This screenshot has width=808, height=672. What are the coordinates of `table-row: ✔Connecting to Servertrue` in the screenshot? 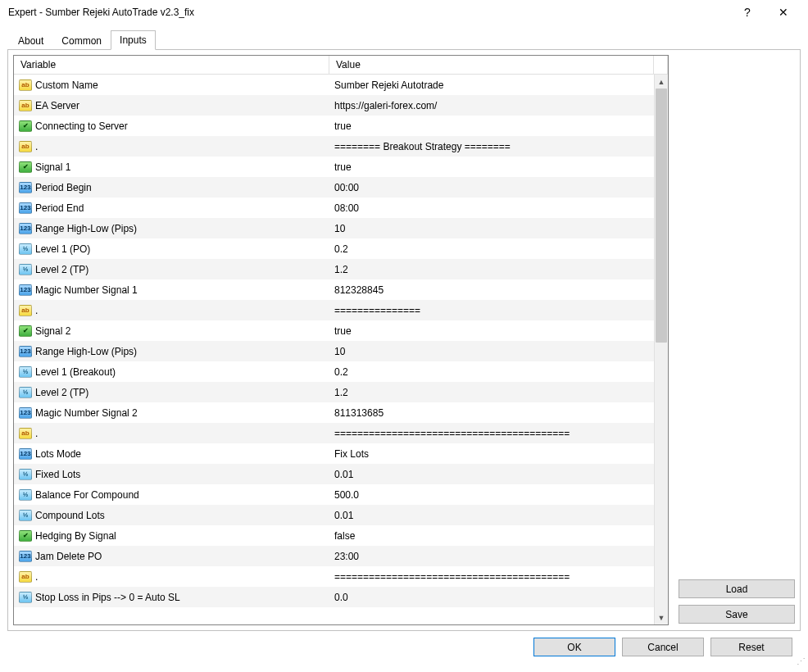 It's located at (334, 126).